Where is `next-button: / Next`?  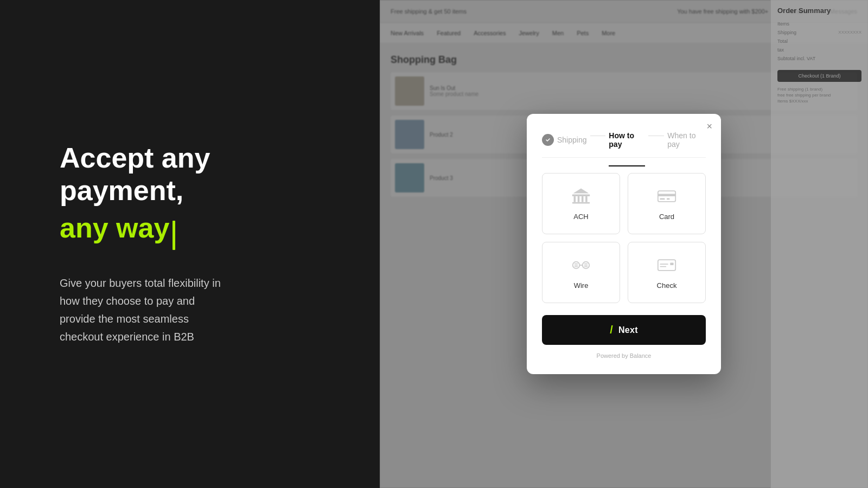 next-button: / Next is located at coordinates (624, 330).